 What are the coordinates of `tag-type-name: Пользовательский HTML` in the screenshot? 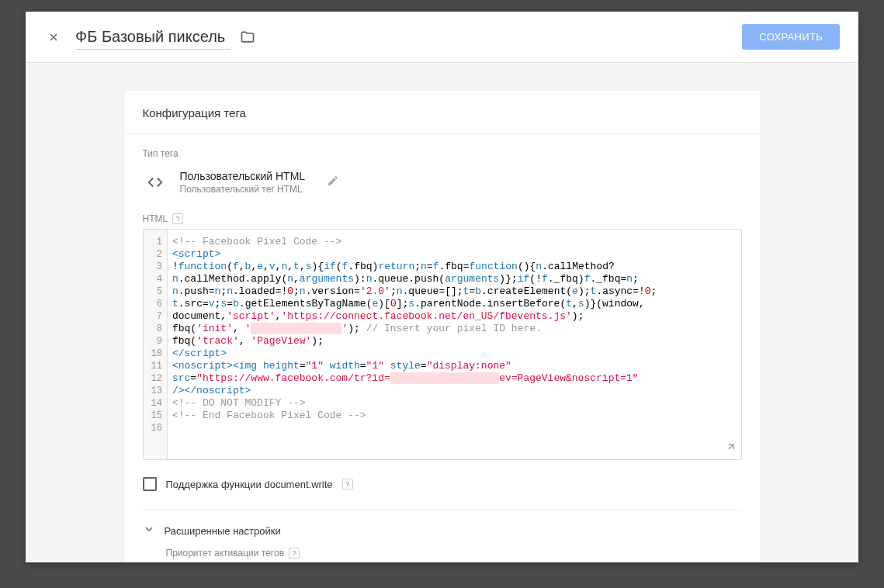 It's located at (243, 176).